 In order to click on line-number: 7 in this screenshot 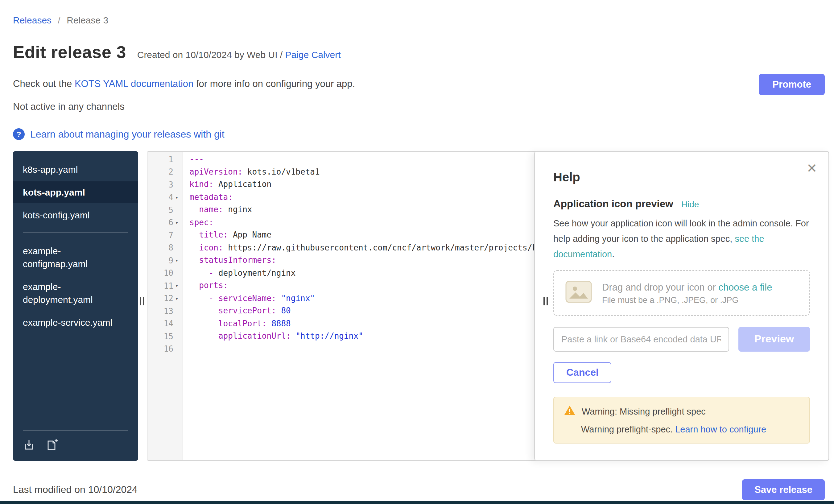, I will do `click(165, 235)`.